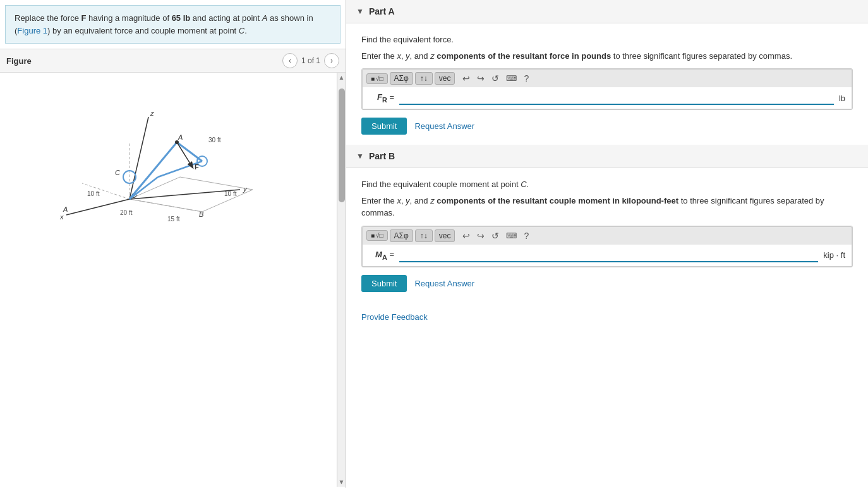  I want to click on help-btn-b: ?, so click(526, 236).